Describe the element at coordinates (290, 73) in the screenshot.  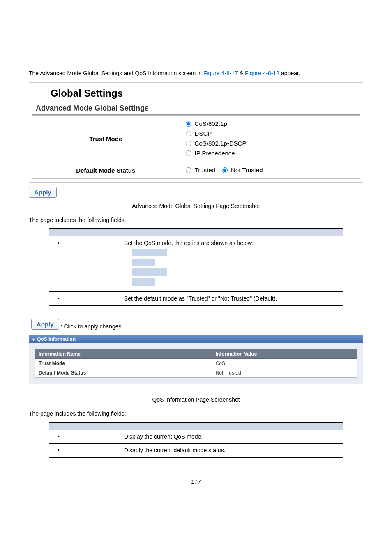
I see `intro-suffix: appear.` at that location.